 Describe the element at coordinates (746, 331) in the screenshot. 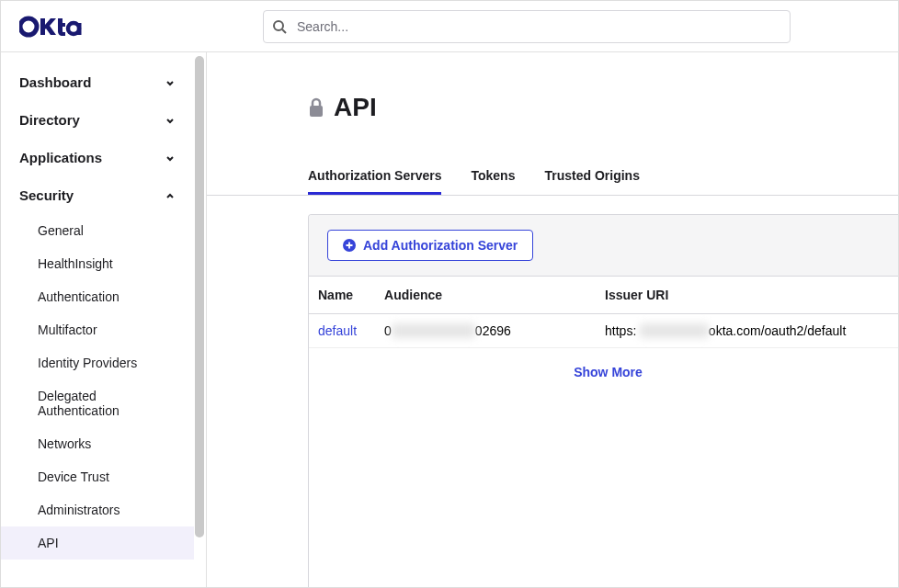

I see `issuer-cell: https: //xxxxxxxxx.okta.com/oauth2/defau…` at that location.